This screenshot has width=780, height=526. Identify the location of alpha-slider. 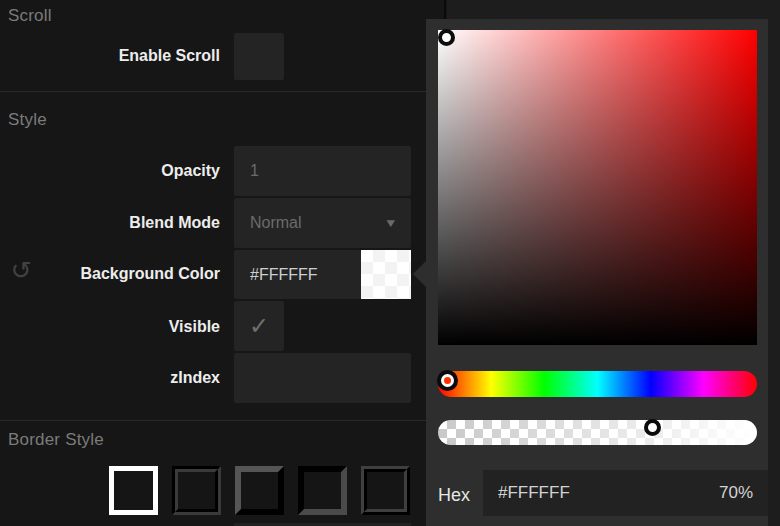
(598, 432).